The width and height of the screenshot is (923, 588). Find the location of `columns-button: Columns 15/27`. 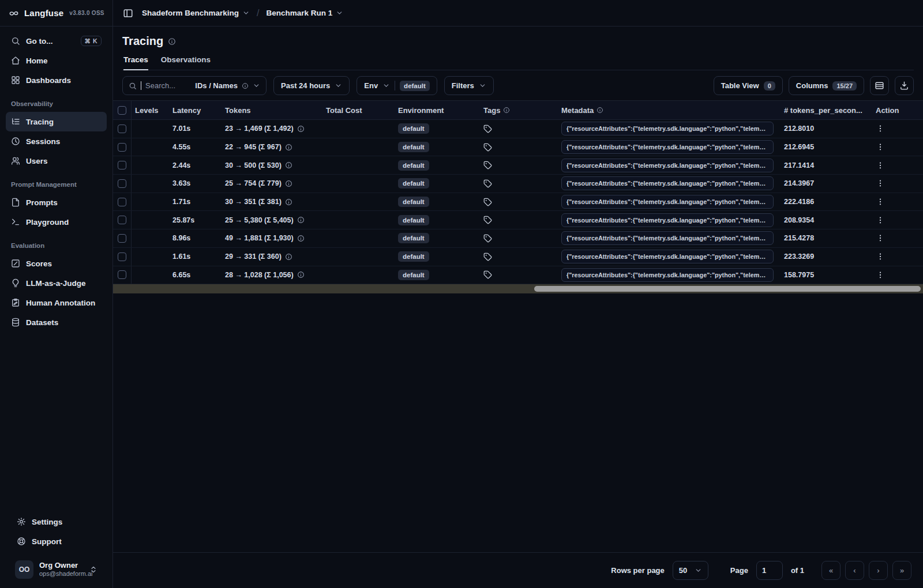

columns-button: Columns 15/27 is located at coordinates (826, 85).